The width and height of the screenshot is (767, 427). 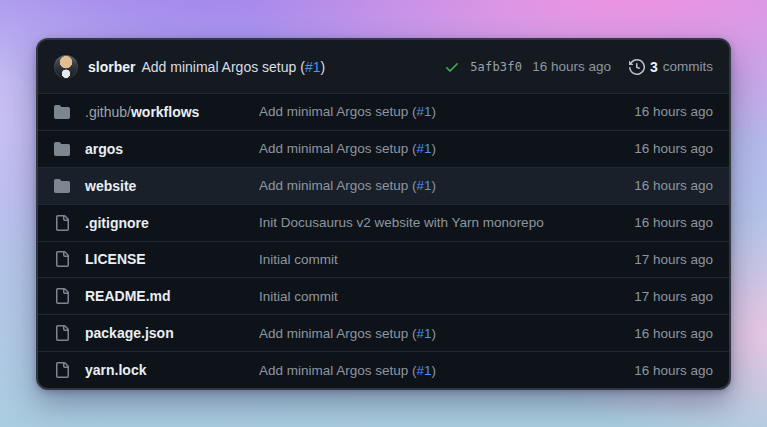 What do you see at coordinates (452, 67) in the screenshot?
I see `check-icon` at bounding box center [452, 67].